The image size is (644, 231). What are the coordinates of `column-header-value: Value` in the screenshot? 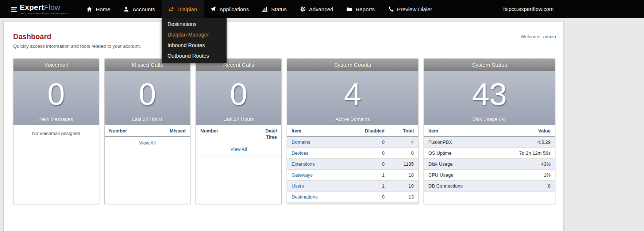 It's located at (520, 131).